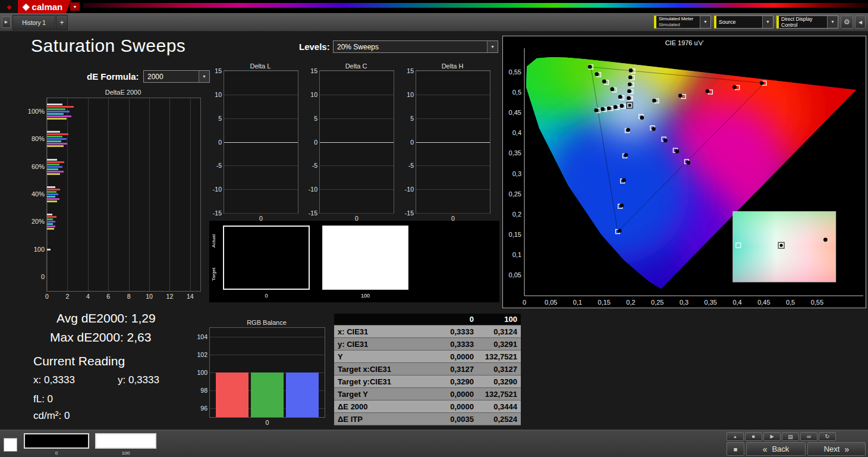 The height and width of the screenshot is (457, 868). What do you see at coordinates (67, 296) in the screenshot?
I see `tick-label: 2` at bounding box center [67, 296].